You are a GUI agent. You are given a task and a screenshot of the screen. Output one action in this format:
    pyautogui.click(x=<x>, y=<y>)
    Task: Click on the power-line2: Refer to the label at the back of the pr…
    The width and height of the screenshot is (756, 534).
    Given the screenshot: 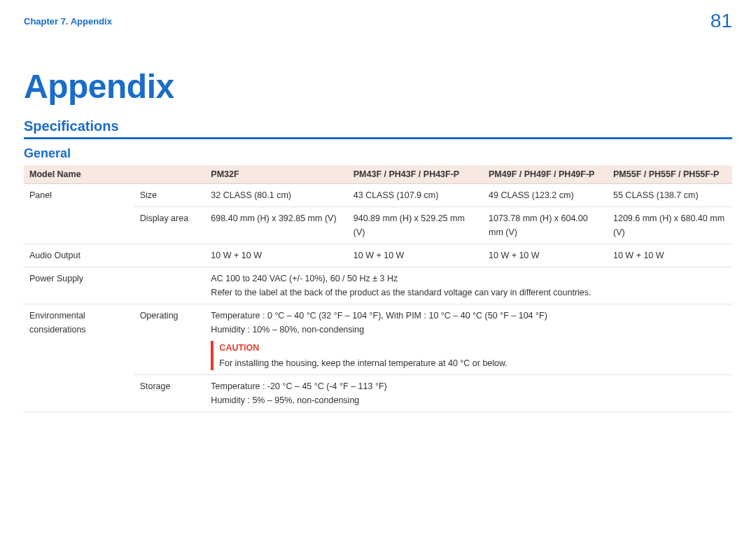 What is the action you would take?
    pyautogui.click(x=469, y=293)
    